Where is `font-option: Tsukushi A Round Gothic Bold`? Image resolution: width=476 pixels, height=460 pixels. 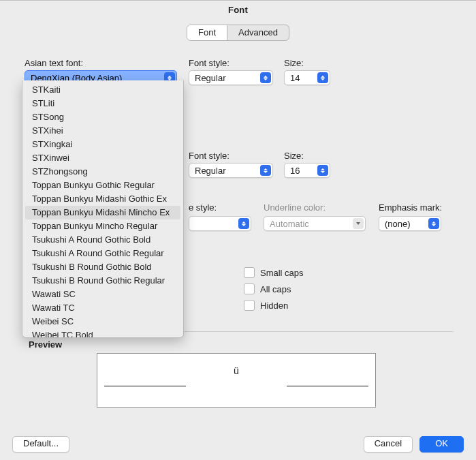
font-option: Tsukushi A Round Gothic Bold is located at coordinates (103, 240).